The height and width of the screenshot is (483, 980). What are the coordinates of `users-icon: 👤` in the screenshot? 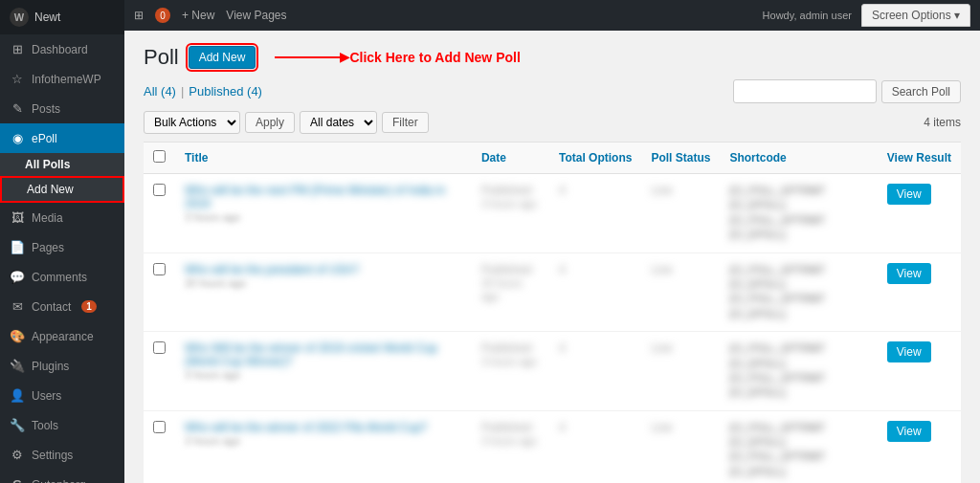 It's located at (17, 396).